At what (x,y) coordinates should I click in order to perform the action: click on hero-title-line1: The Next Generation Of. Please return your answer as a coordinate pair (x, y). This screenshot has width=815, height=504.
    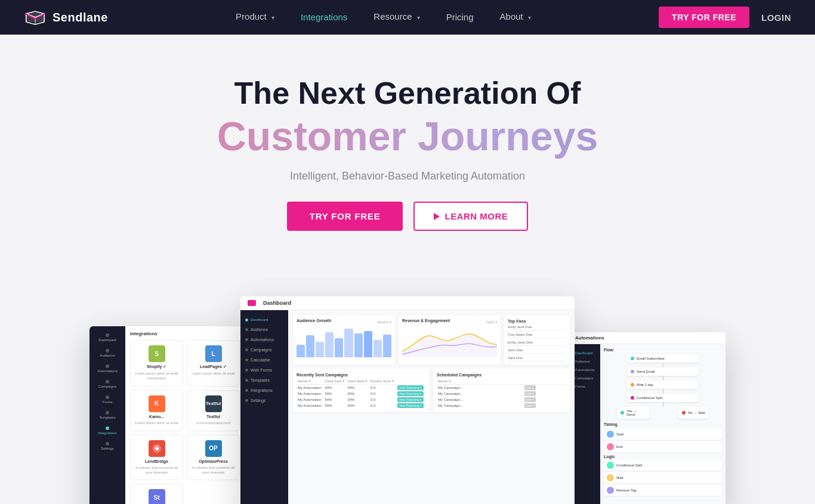
    Looking at the image, I should click on (407, 93).